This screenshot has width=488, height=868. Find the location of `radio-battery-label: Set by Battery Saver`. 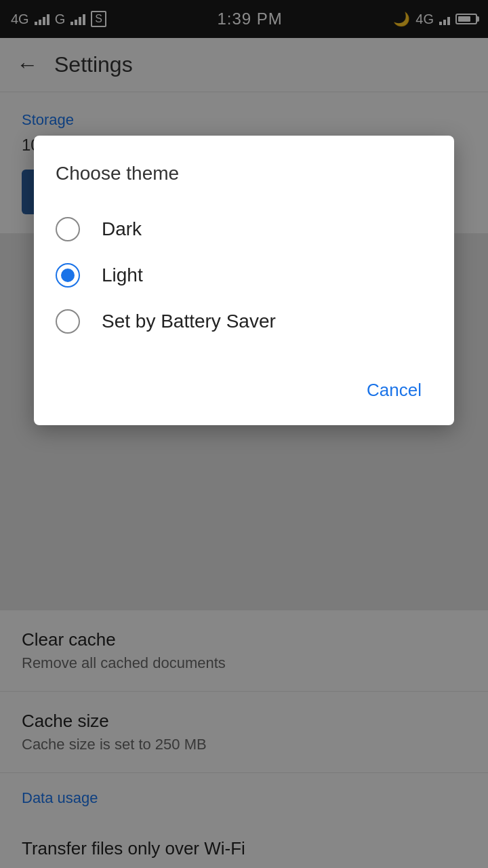

radio-battery-label: Set by Battery Saver is located at coordinates (188, 321).